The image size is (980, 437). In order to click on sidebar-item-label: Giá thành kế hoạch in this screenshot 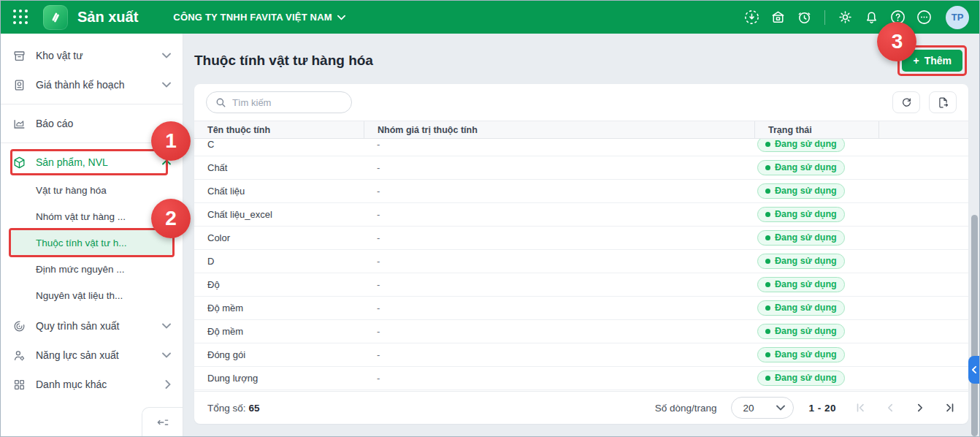, I will do `click(80, 85)`.